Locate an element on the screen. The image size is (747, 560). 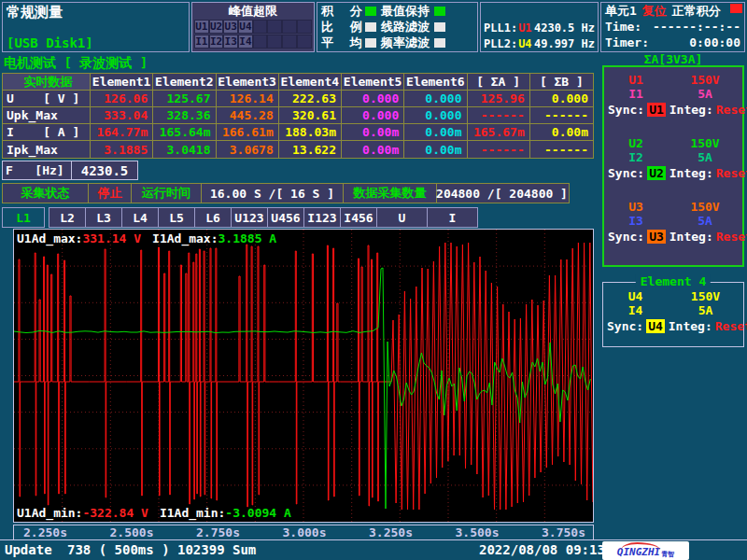
table-cell: 164.77m is located at coordinates (121, 133).